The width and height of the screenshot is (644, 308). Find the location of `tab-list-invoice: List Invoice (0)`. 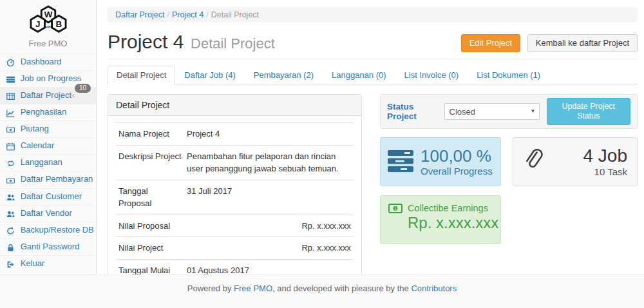

tab-list-invoice: List Invoice (0) is located at coordinates (431, 75).